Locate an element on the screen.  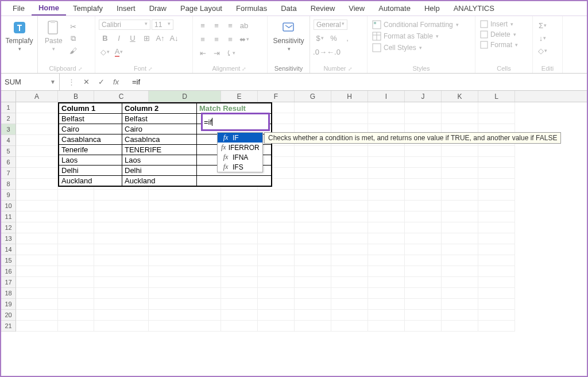
fx-icon: fx is located at coordinates (116, 82).